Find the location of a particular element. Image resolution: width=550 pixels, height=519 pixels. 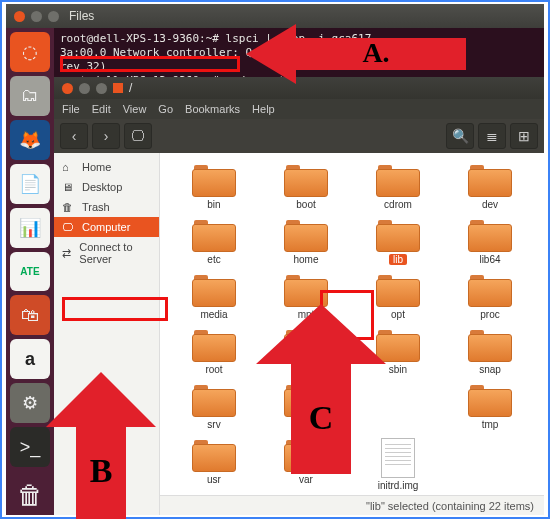

amazon-icon: a is located at coordinates (30, 359).